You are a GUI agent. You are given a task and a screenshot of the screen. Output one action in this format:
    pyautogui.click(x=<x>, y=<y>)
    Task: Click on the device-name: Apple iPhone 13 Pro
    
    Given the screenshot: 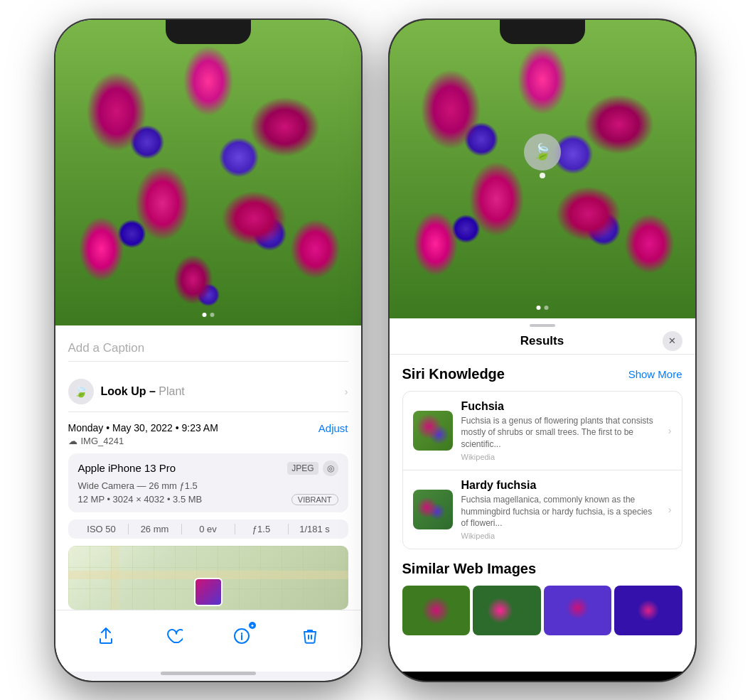 What is the action you would take?
    pyautogui.click(x=127, y=468)
    